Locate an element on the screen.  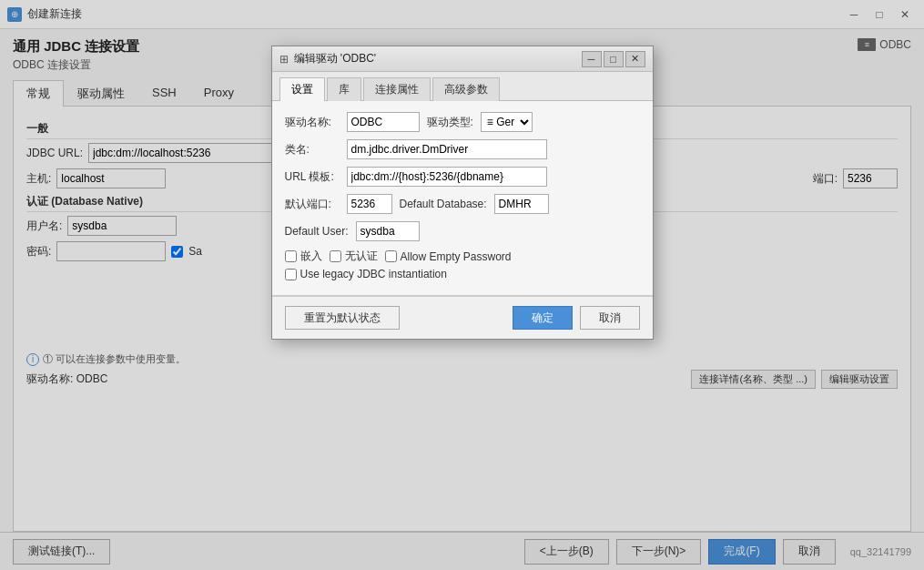
url-template-input is located at coordinates (447, 177).